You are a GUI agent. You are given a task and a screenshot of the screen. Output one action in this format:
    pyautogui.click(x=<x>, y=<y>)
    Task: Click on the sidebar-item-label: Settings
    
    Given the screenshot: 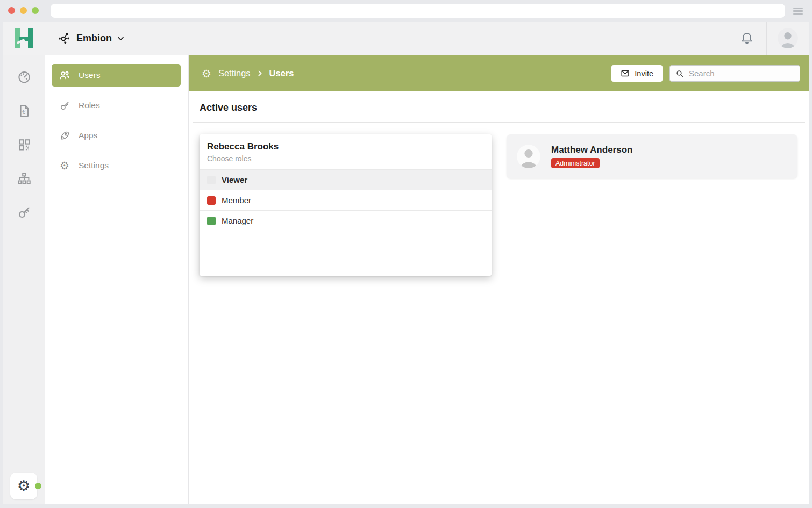 What is the action you would take?
    pyautogui.click(x=94, y=166)
    